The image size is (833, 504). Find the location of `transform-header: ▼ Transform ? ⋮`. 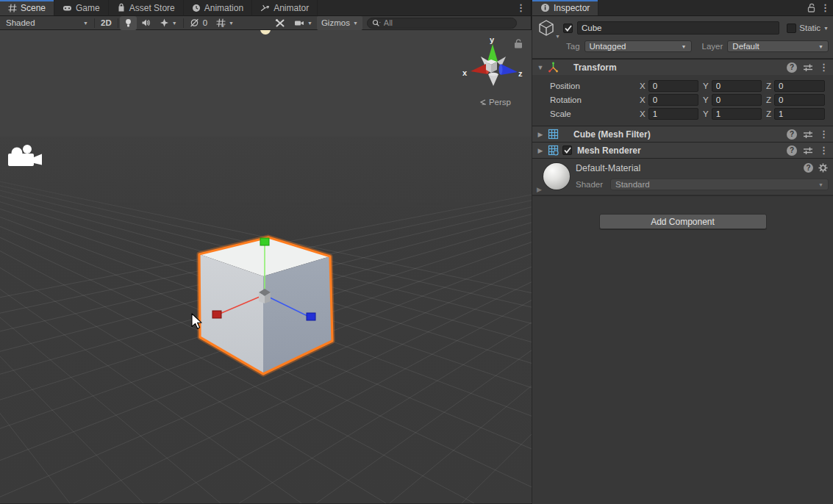

transform-header: ▼ Transform ? ⋮ is located at coordinates (682, 67).